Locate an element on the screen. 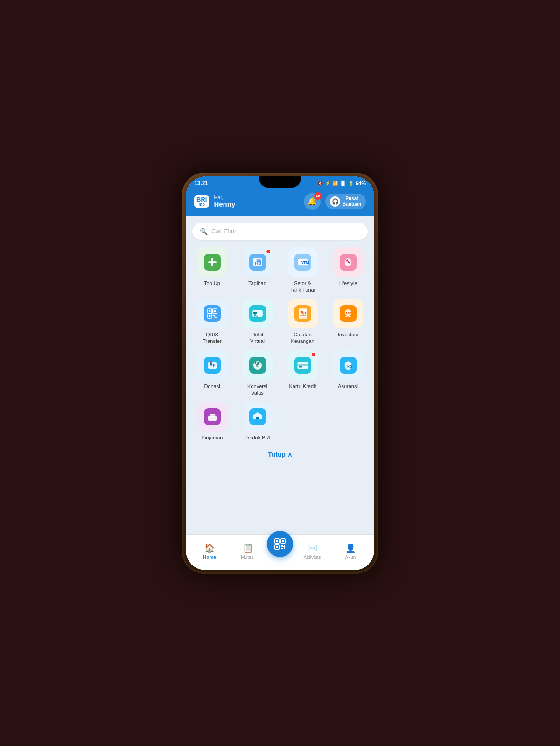  feature-label-setor-tarik: Setor & Tarik Tunai is located at coordinates (302, 286).